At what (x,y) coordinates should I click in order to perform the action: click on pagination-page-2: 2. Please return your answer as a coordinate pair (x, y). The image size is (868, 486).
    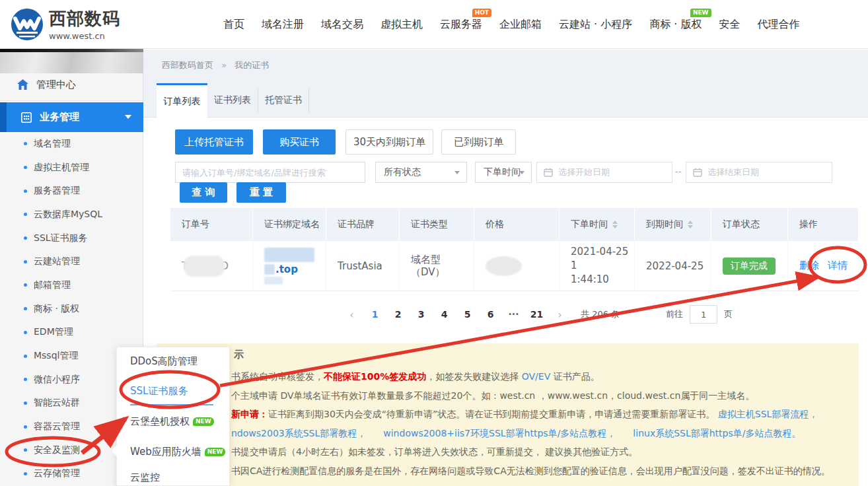
    Looking at the image, I should click on (398, 314).